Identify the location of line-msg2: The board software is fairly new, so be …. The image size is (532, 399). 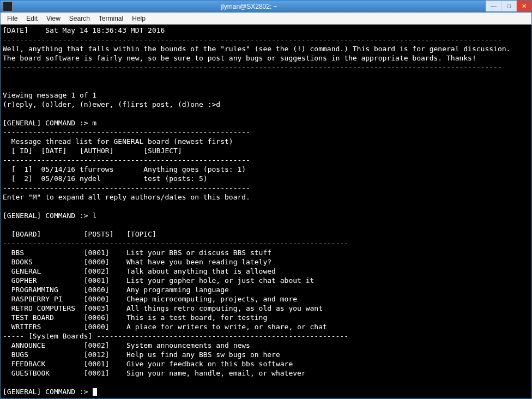
(240, 58).